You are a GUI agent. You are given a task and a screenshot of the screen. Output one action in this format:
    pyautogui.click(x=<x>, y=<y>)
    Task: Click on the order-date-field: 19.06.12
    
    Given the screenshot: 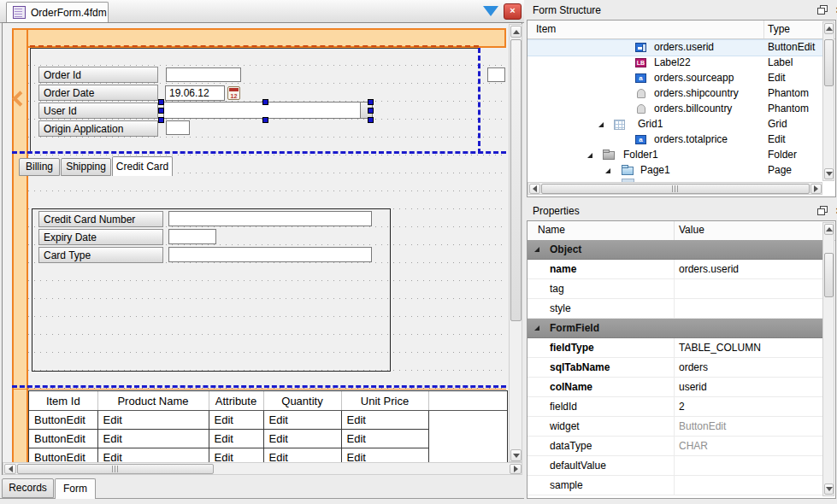 What is the action you would take?
    pyautogui.click(x=195, y=93)
    